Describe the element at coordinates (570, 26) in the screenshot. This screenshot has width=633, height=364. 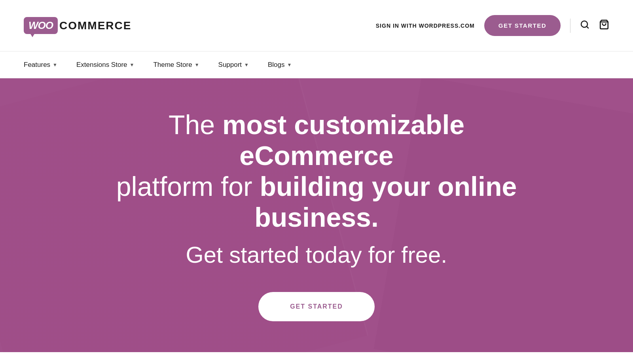
I see `header-divider` at that location.